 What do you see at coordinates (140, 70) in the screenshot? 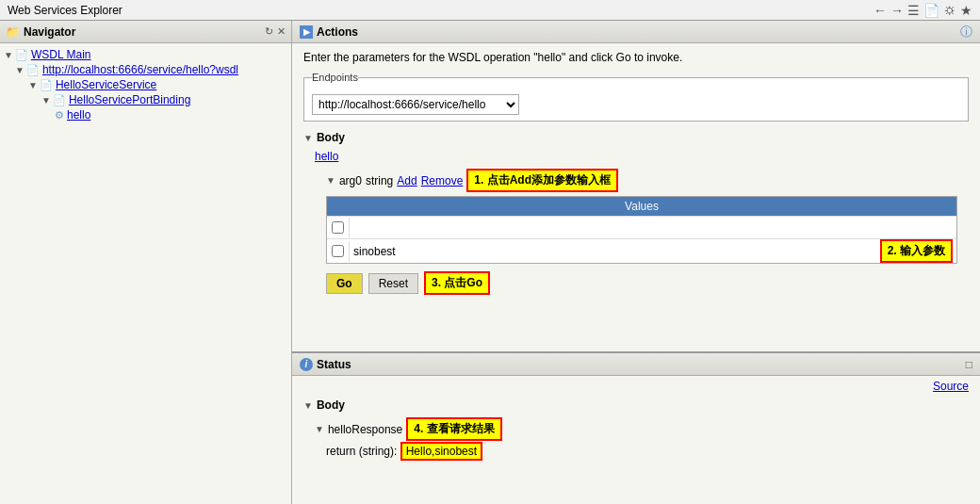
I see `service-url-label: http://localhost:6666/service/hello?wsdl` at bounding box center [140, 70].